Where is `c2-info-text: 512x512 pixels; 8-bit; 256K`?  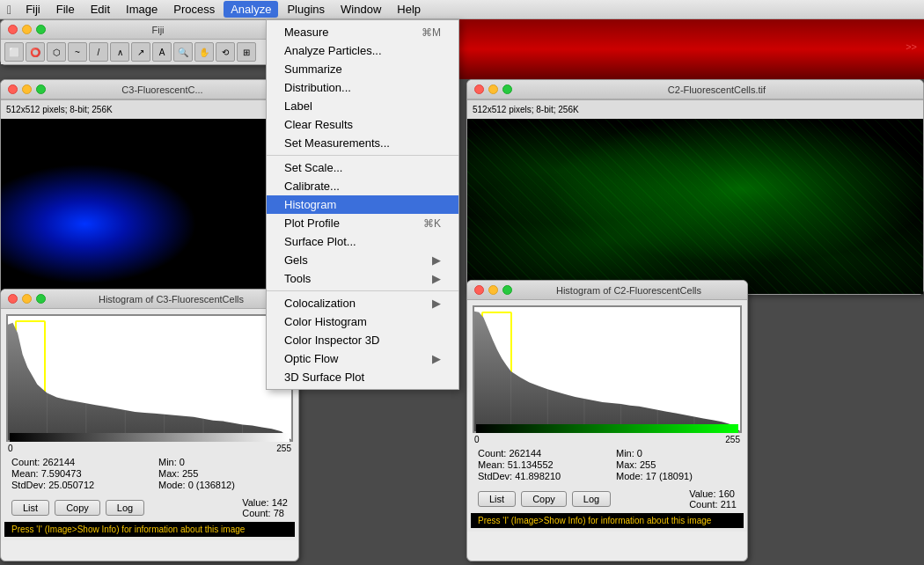 c2-info-text: 512x512 pixels; 8-bit; 256K is located at coordinates (526, 109).